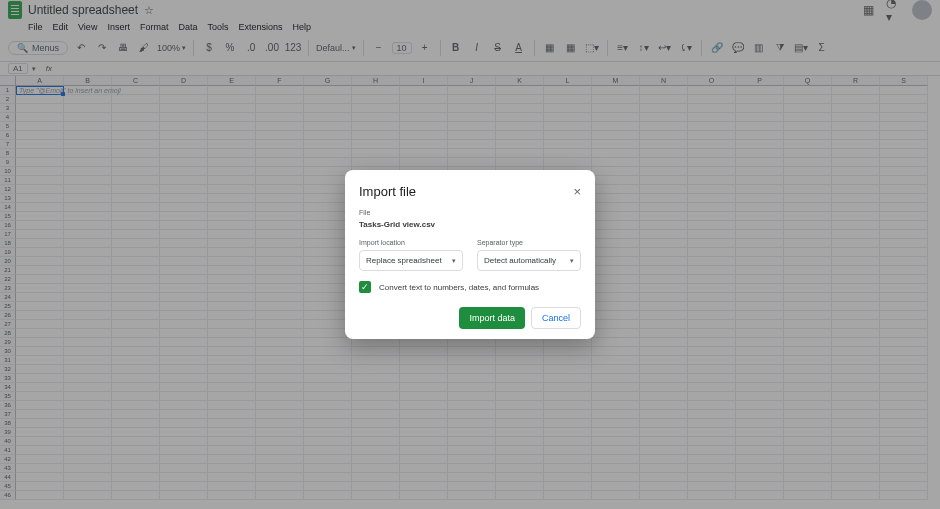 This screenshot has height=509, width=940. What do you see at coordinates (459, 288) in the screenshot?
I see `convert-label: Convert text to numbers, dates, and form…` at bounding box center [459, 288].